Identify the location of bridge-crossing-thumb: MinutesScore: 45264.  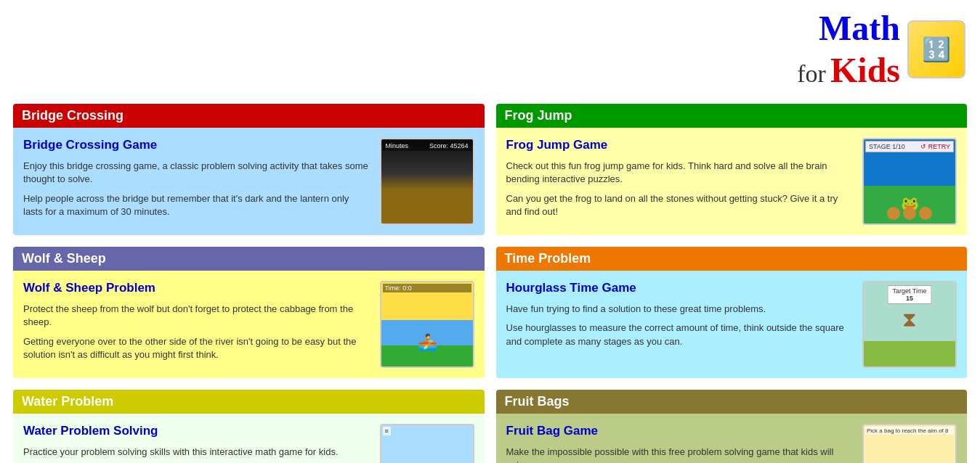
(427, 181).